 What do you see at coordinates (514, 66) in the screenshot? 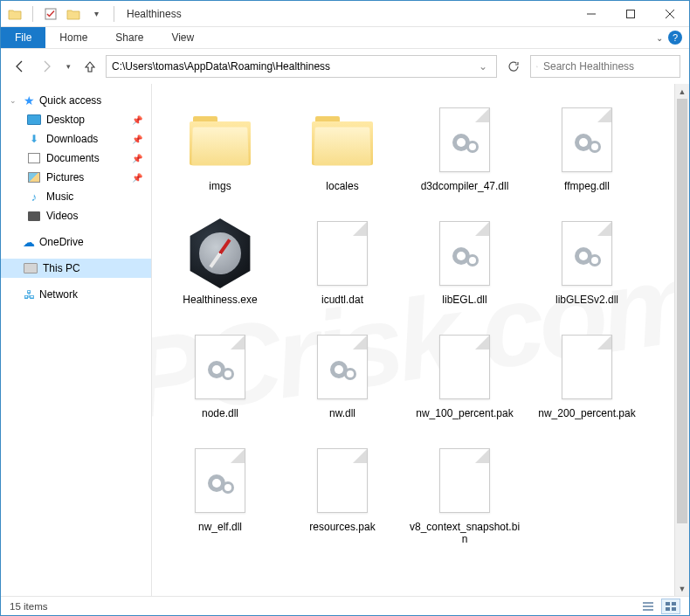
I see `refresh-button` at bounding box center [514, 66].